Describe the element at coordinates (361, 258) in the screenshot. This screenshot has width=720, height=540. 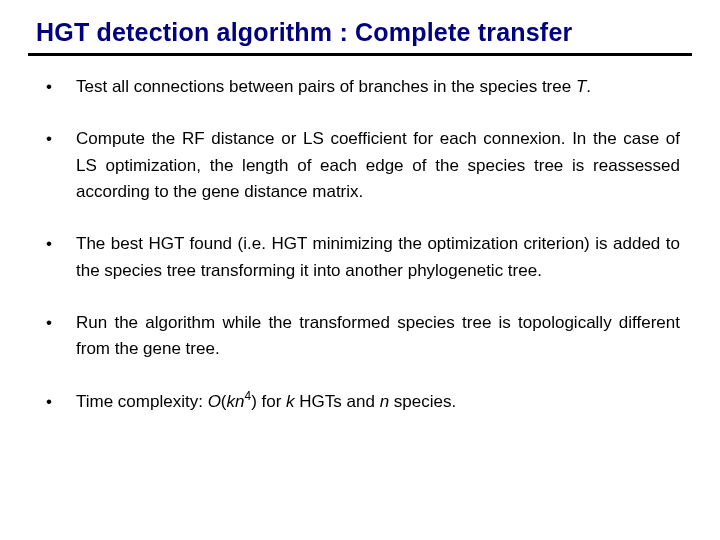
I see `bullet-item: The best HGT found (i.e. HGT minimizing …` at that location.